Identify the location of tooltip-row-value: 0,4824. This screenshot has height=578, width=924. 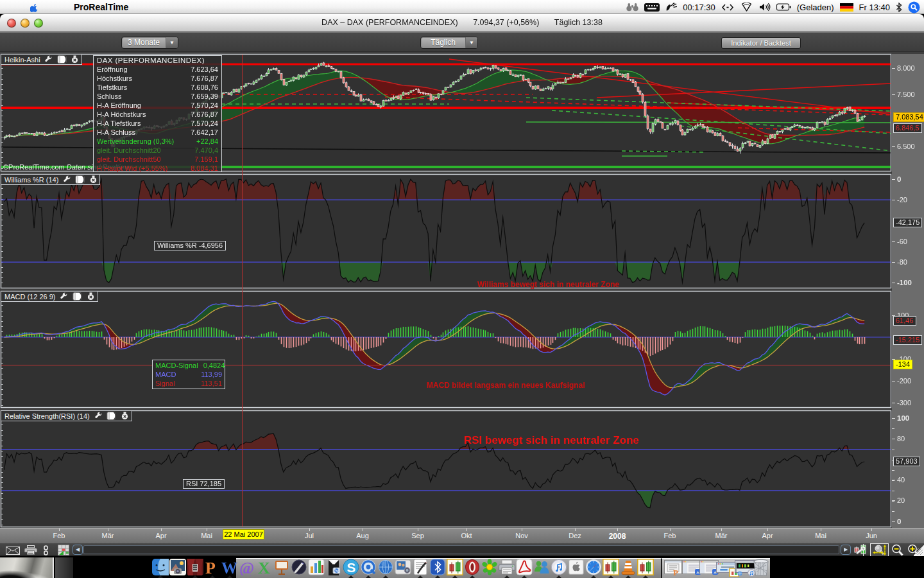
(214, 365).